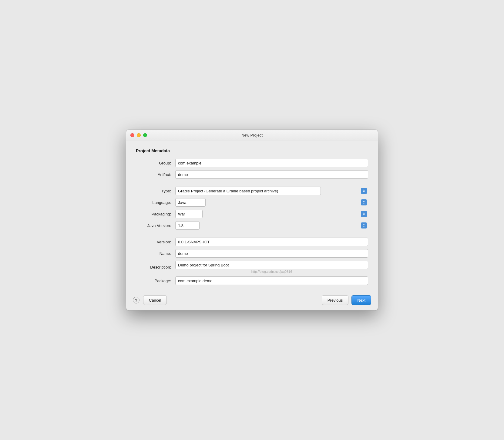 This screenshot has height=440, width=504. Describe the element at coordinates (272, 191) in the screenshot. I see `type-select-wrapper: Gradle Project (Generate a Gradle based …` at that location.